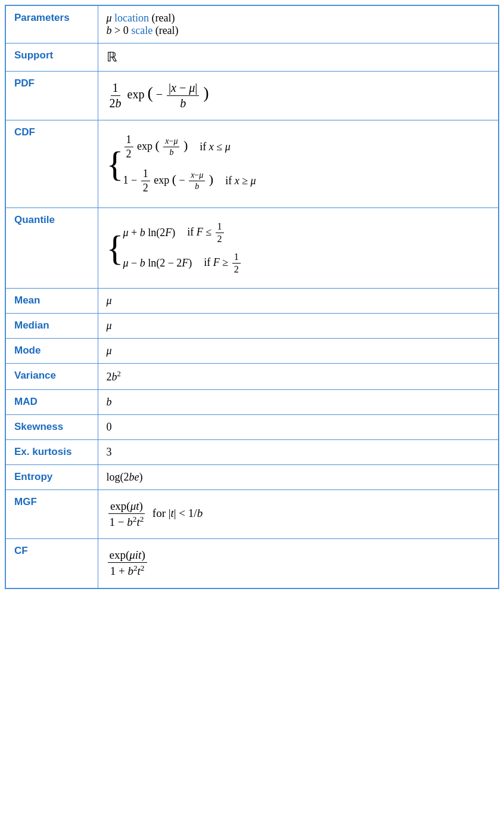 The height and width of the screenshot is (824, 504). What do you see at coordinates (252, 165) in the screenshot?
I see `table-row: CDF { 1 2 exp ( x−μ` at bounding box center [252, 165].